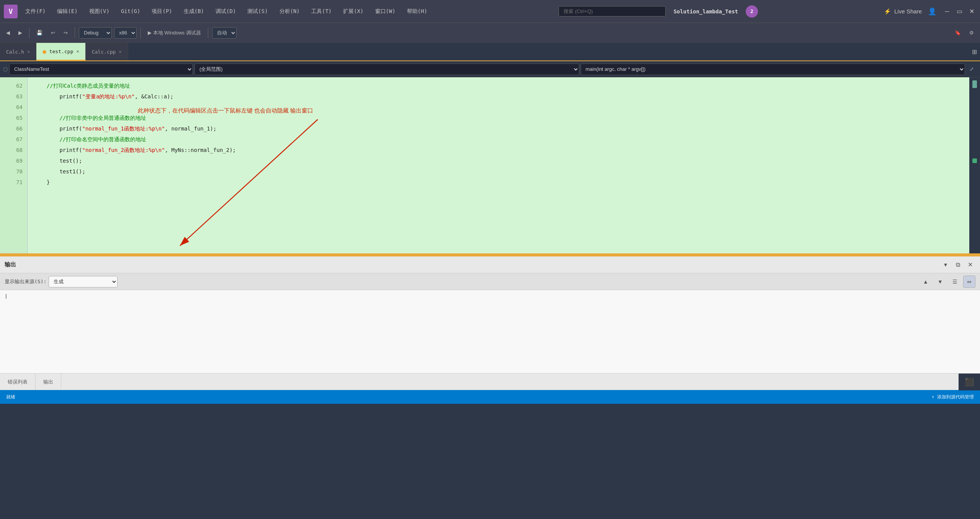 The width and height of the screenshot is (980, 519). I want to click on right-sidebar, so click(975, 165).